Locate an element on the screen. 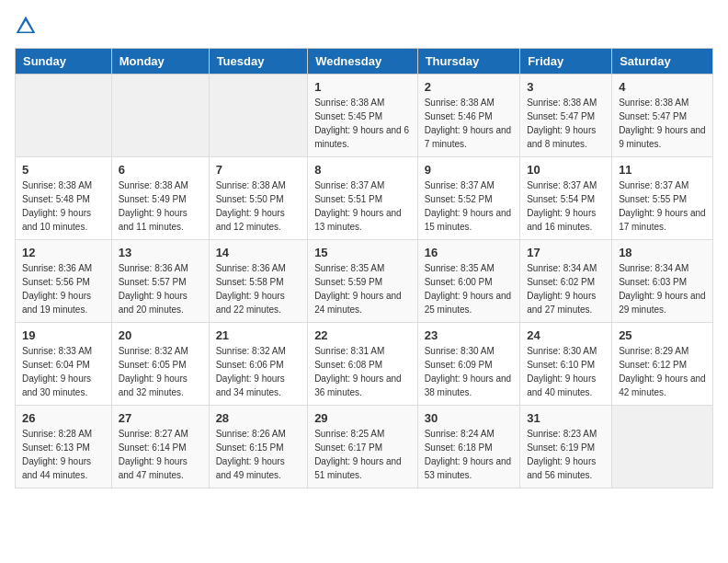  day-number: 31 is located at coordinates (566, 418).